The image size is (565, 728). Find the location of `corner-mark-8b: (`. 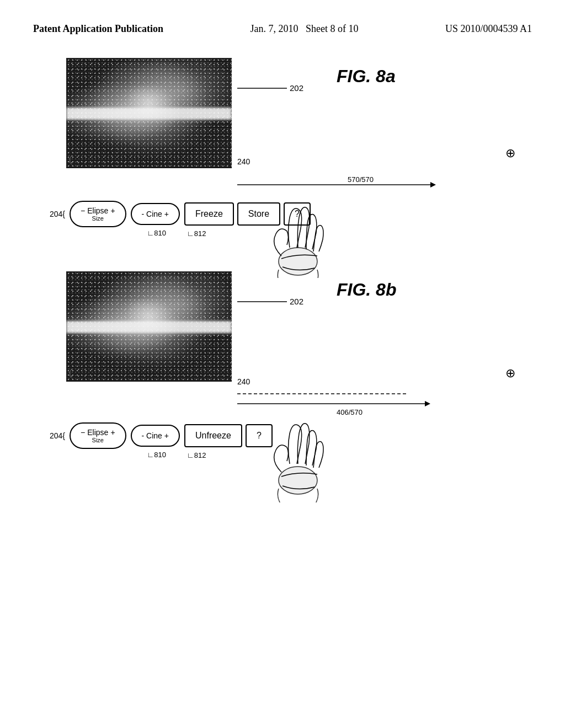

corner-mark-8b: ( is located at coordinates (71, 373).